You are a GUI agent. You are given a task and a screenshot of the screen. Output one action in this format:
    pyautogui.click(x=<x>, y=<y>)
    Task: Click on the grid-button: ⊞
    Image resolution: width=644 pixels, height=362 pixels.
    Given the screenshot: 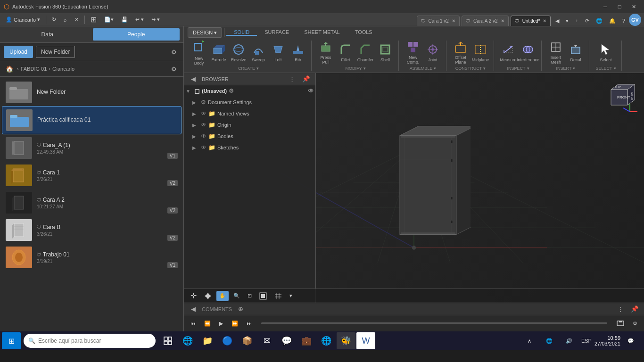 What is the action you would take?
    pyautogui.click(x=93, y=20)
    